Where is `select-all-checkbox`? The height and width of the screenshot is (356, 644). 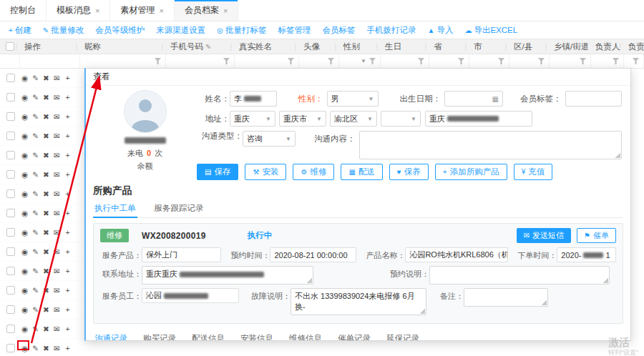
select-all-checkbox is located at coordinates (10, 46).